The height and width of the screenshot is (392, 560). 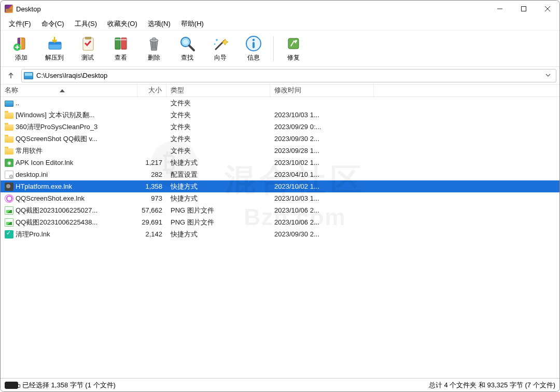 What do you see at coordinates (32, 174) in the screenshot?
I see `file-name: desktop.ini` at bounding box center [32, 174].